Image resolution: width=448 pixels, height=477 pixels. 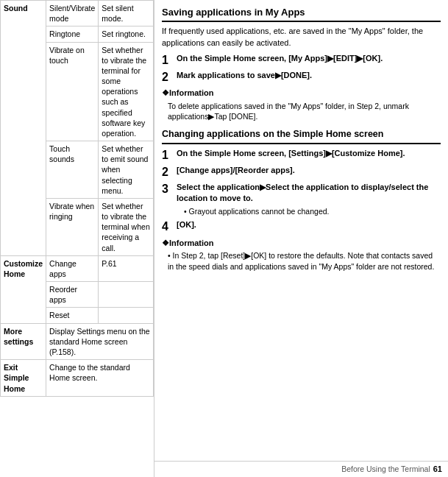 I want to click on step-2-text: Mark applications to save▶[DONE]., so click(x=309, y=75).